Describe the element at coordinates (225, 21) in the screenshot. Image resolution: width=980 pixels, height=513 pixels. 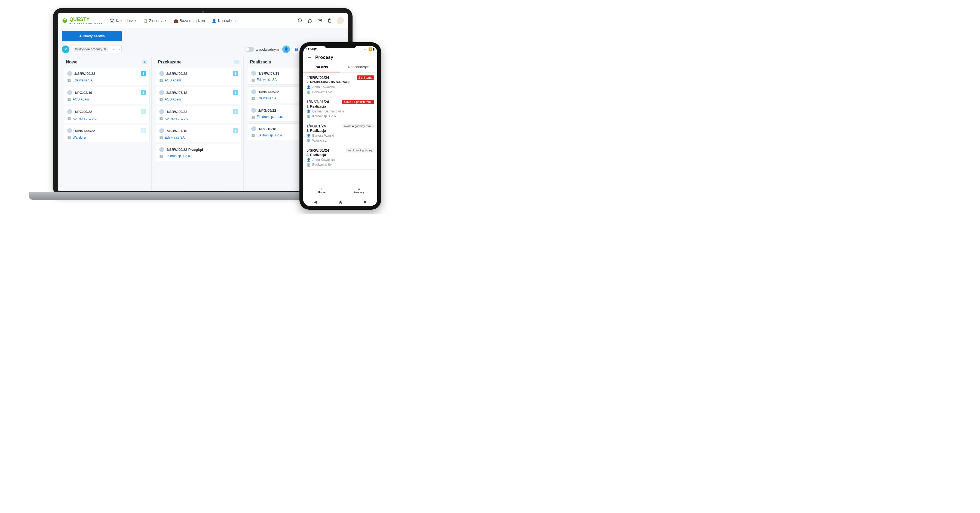
I see `nav-contractors: 👤 Kontrahenci` at that location.